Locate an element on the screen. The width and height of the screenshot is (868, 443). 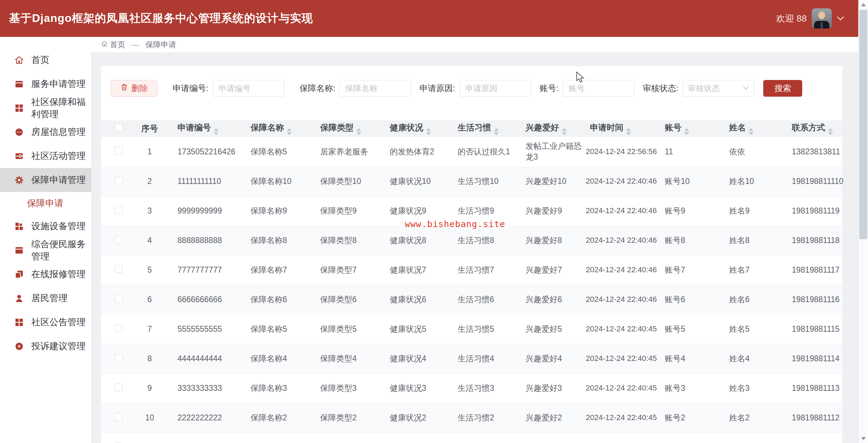
sidebar-item-label: 首页 is located at coordinates (40, 60).